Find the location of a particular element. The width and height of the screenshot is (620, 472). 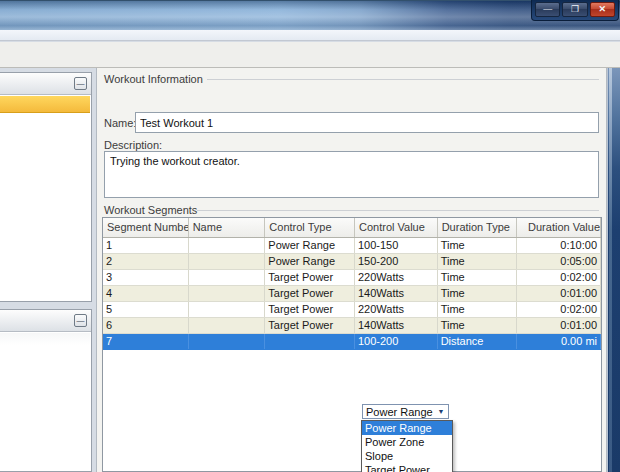

combobox-value: Power Range is located at coordinates (398, 412).